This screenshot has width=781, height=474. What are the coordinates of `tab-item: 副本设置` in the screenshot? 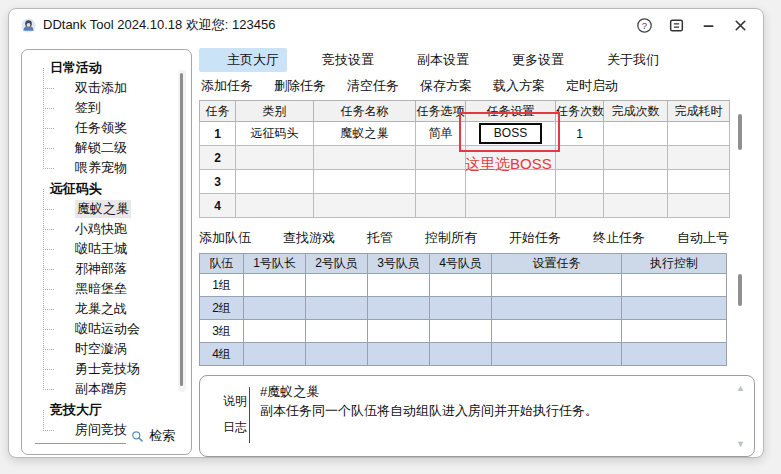 It's located at (433, 60).